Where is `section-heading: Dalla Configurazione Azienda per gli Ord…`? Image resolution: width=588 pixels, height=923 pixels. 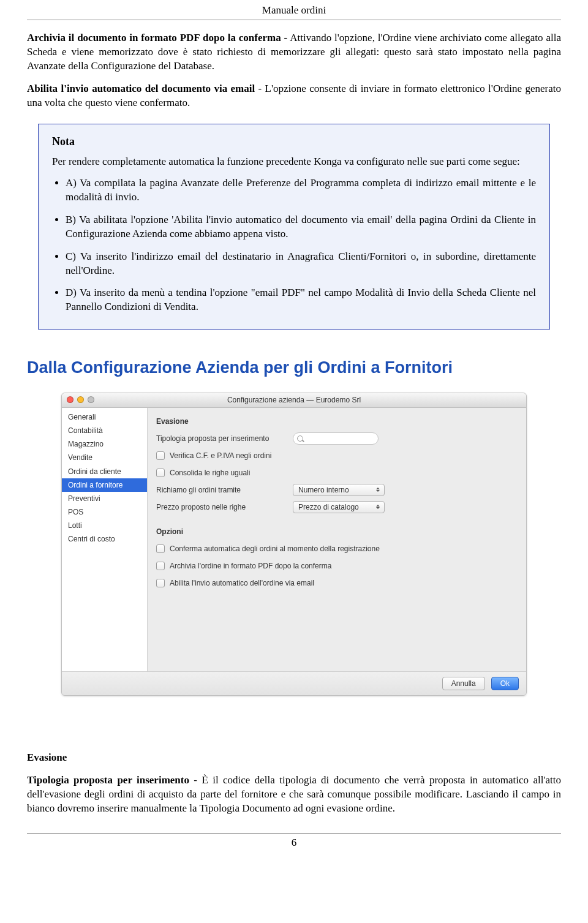
section-heading: Dalla Configurazione Azienda per gli Ord… is located at coordinates (294, 367).